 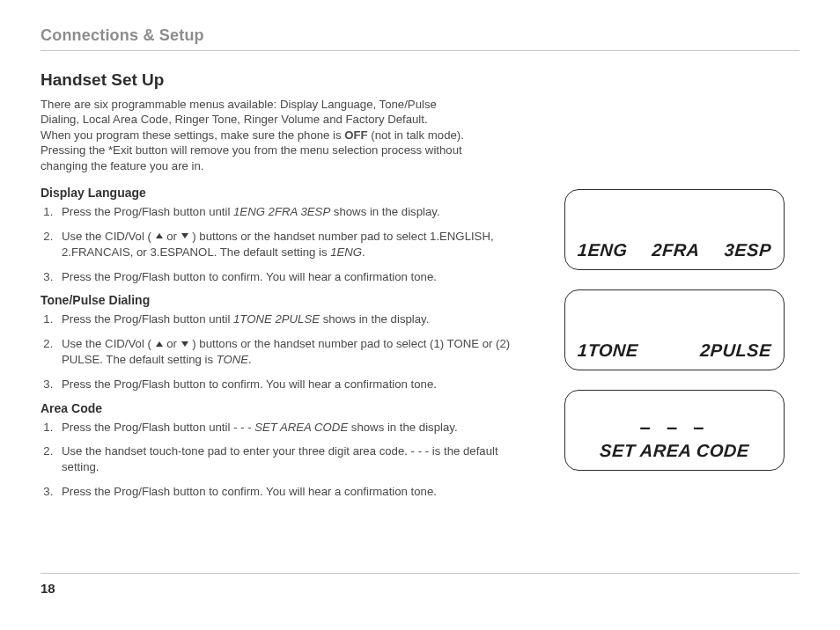 I want to click on steps-tone-pulse: Press the Prog/Flash button until 1TONE …, so click(x=289, y=352).